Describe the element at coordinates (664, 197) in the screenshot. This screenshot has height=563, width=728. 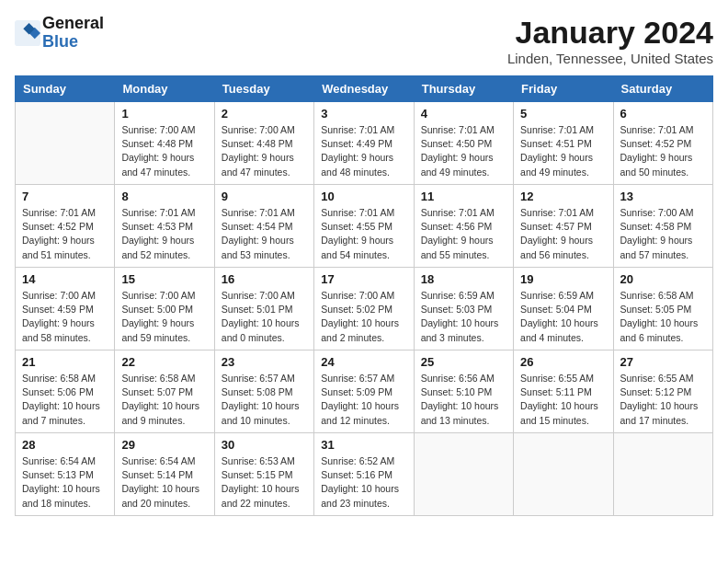
I see `day-number: 13` at that location.